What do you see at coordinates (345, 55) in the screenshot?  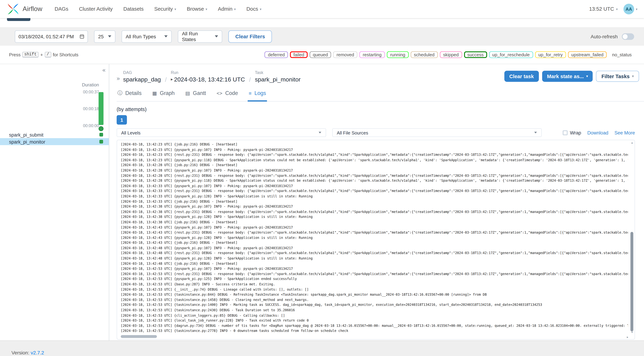 I see `status-badge: removed` at bounding box center [345, 55].